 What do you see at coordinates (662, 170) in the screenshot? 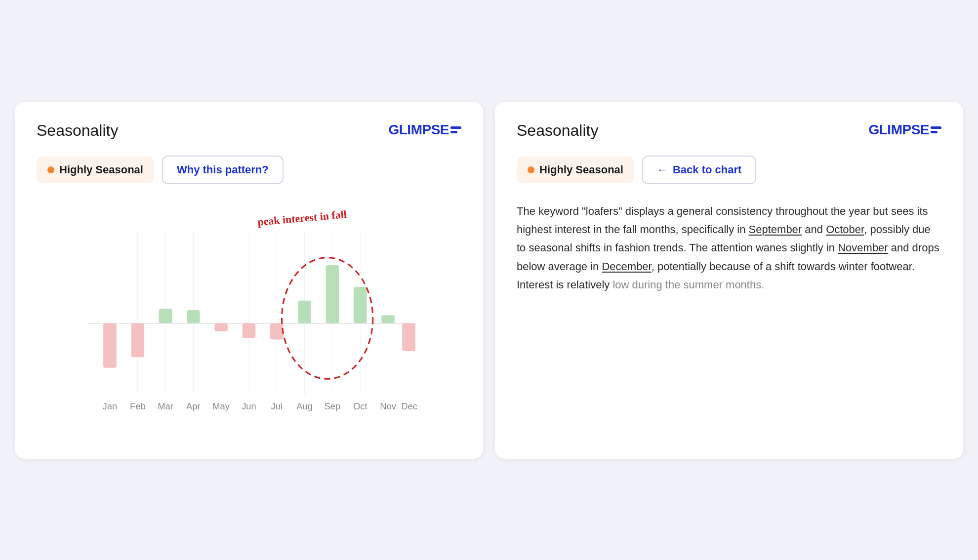
I see `back-arrow-icon: ←` at bounding box center [662, 170].